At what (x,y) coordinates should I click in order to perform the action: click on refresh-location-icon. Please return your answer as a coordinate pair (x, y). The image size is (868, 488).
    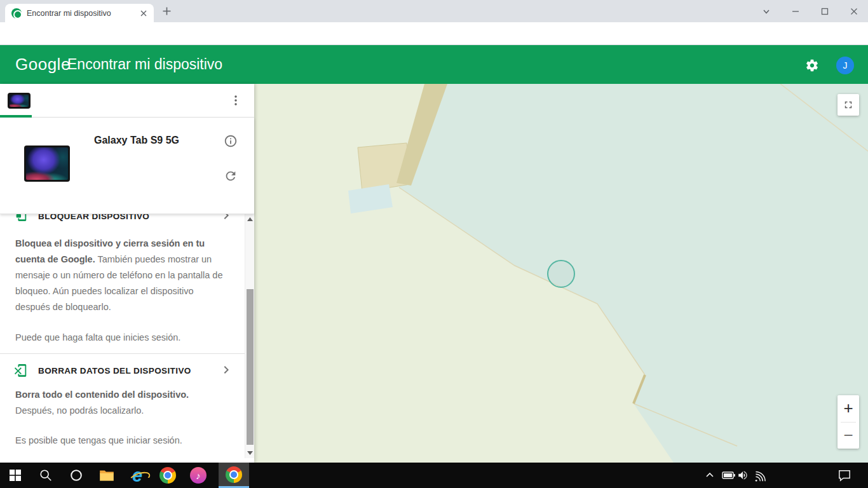
    Looking at the image, I should click on (231, 176).